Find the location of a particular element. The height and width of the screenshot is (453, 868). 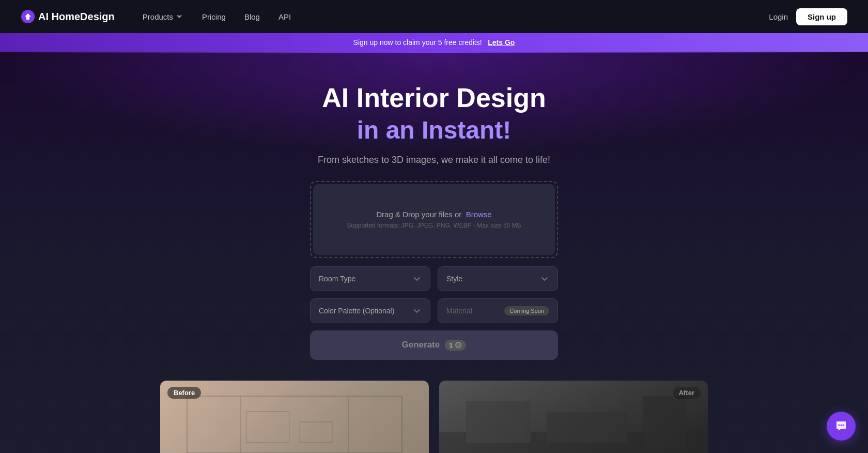

logo-text: AI HomeDesign is located at coordinates (76, 17).